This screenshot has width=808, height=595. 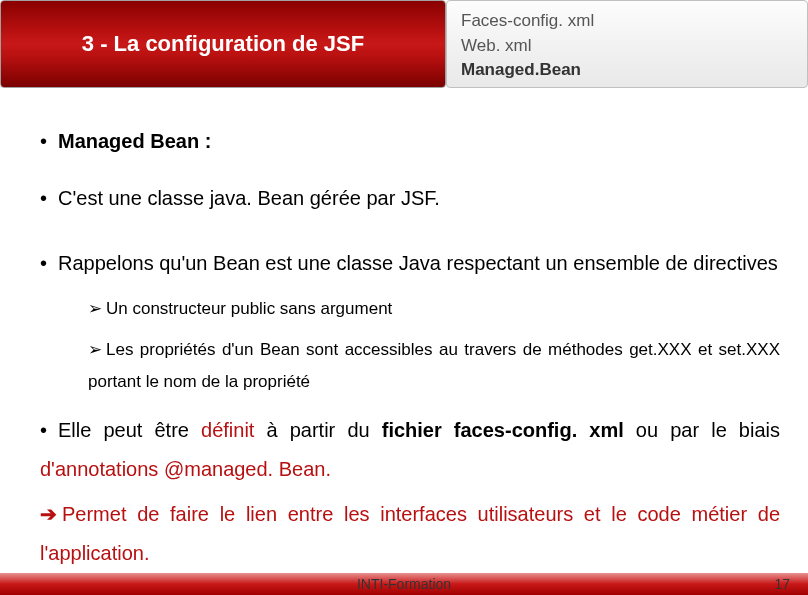 I want to click on b4-red1: définit, so click(x=234, y=430).